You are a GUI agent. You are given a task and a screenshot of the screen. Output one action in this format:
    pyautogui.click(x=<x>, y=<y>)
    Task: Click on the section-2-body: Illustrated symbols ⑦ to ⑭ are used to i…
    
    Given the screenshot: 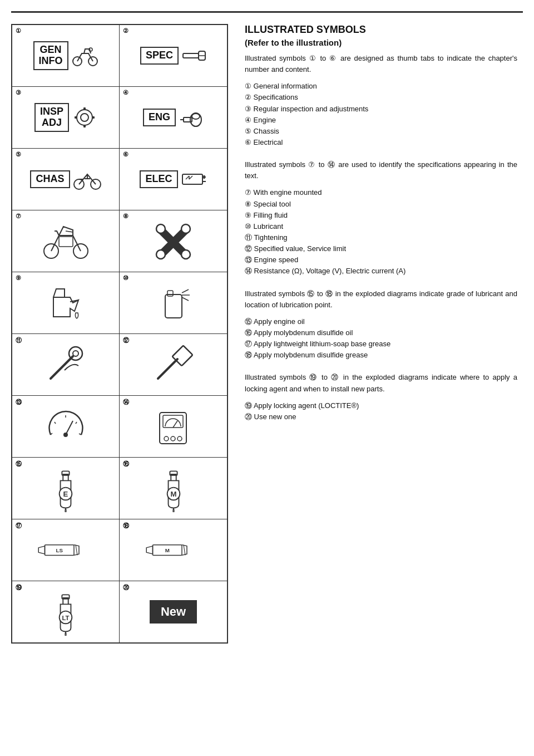 What is the action you would take?
    pyautogui.click(x=381, y=170)
    